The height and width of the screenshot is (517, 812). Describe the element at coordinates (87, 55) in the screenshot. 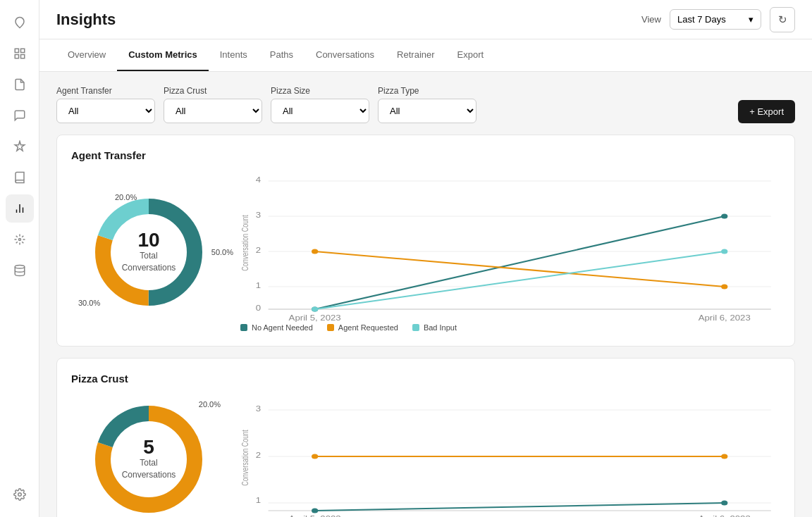

I see `tab-overview: Overview` at that location.